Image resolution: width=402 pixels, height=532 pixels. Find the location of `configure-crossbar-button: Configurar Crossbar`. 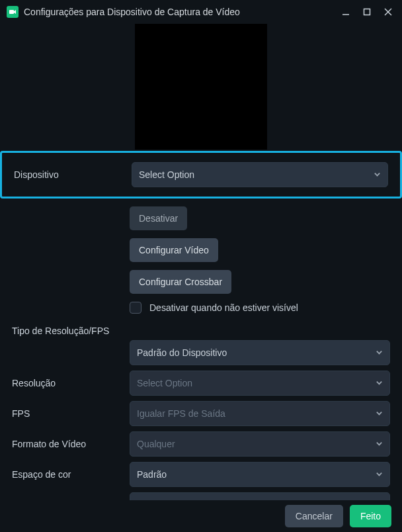

configure-crossbar-button: Configurar Crossbar is located at coordinates (181, 282).